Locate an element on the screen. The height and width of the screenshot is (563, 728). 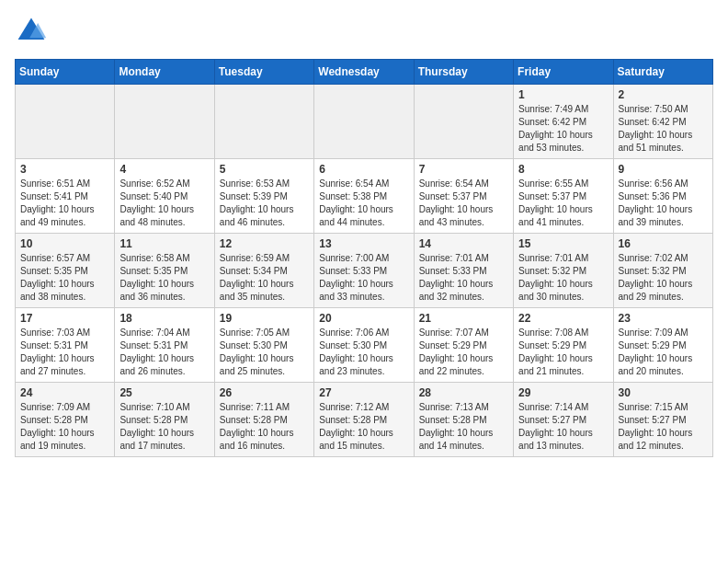
day-number: 6 is located at coordinates (364, 169).